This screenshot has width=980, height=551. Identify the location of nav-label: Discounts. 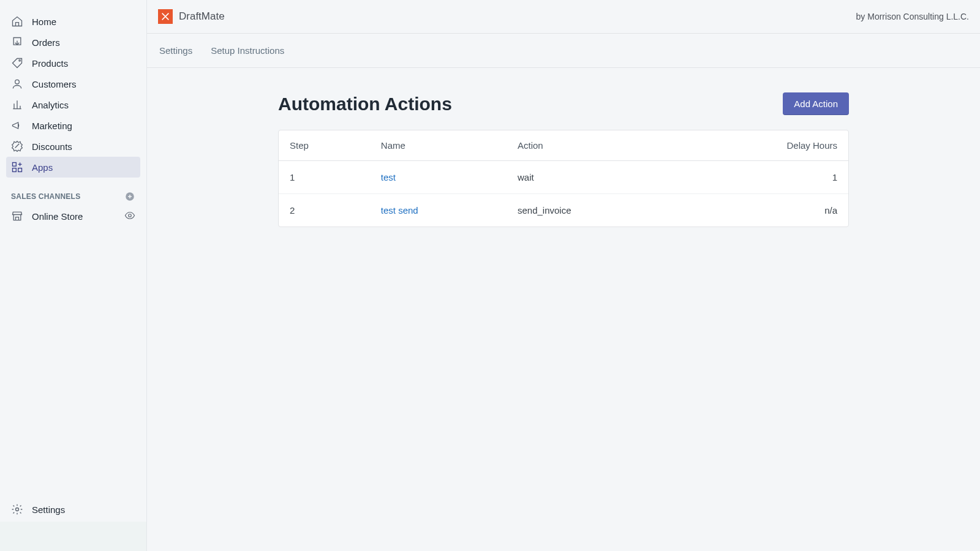
(52, 147).